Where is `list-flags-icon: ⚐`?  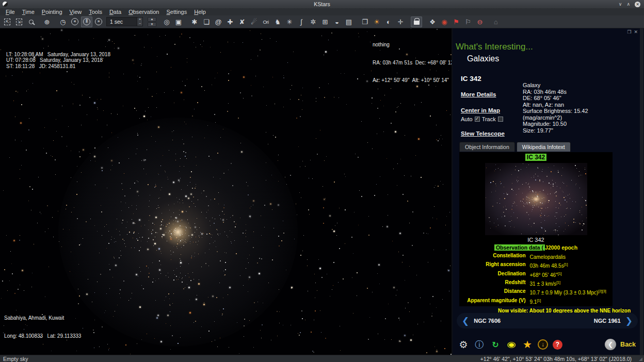
list-flags-icon: ⚐ is located at coordinates (468, 22).